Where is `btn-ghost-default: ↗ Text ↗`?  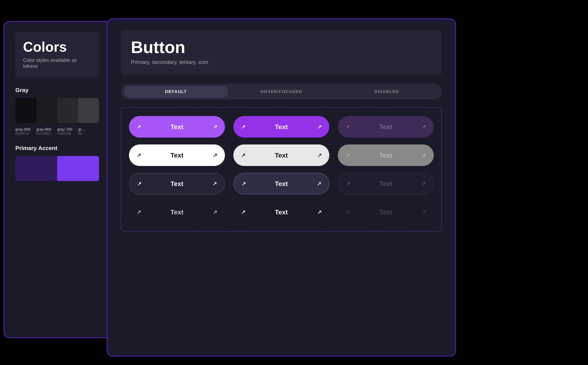
btn-ghost-default: ↗ Text ↗ is located at coordinates (177, 212).